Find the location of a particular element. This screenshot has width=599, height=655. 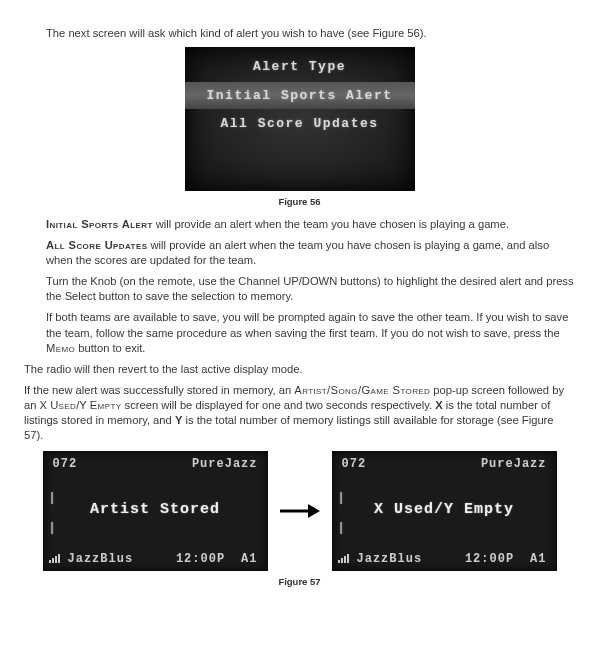

para-revert: The radio will then revert to the last a… is located at coordinates (300, 370).